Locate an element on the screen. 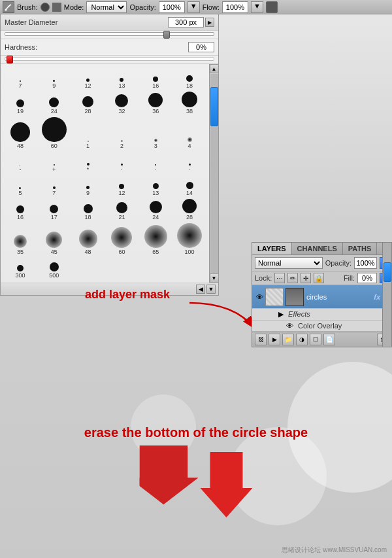 The height and width of the screenshot is (558, 392). flow-input: 100% is located at coordinates (235, 7).